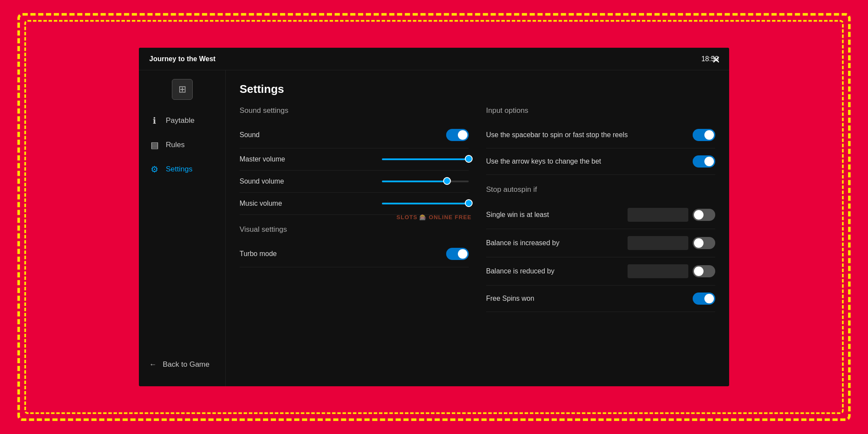 This screenshot has height=434, width=868. Describe the element at coordinates (699, 271) in the screenshot. I see `balance-reduced-toggle-thumb` at that location.